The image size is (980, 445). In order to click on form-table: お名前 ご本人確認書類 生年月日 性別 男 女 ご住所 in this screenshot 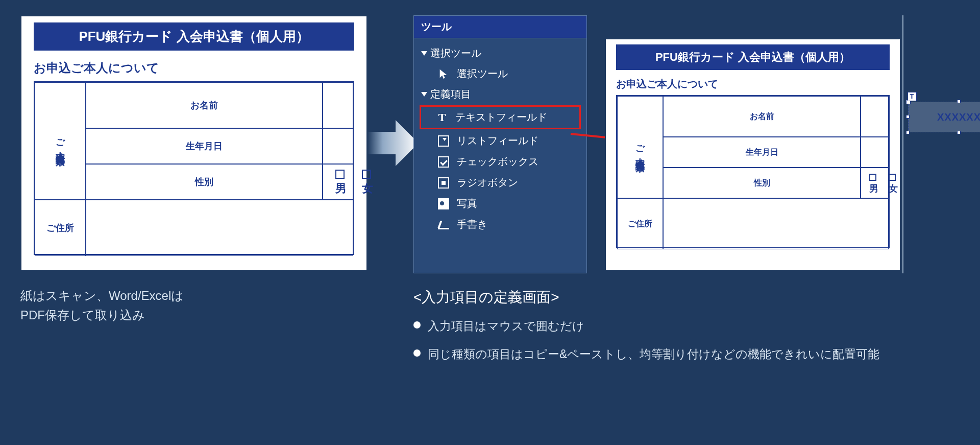, I will do `click(194, 168)`.